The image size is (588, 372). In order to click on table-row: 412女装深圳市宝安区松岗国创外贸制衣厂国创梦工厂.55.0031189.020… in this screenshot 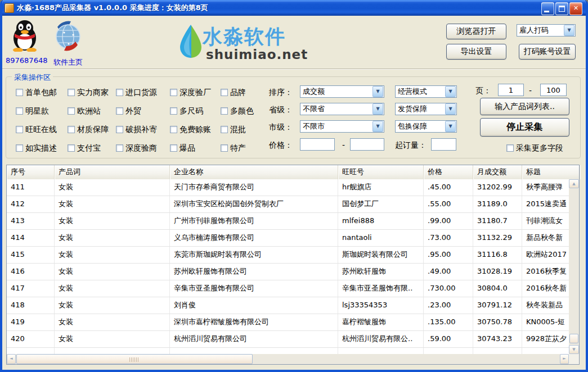, I will do `click(293, 205)`.